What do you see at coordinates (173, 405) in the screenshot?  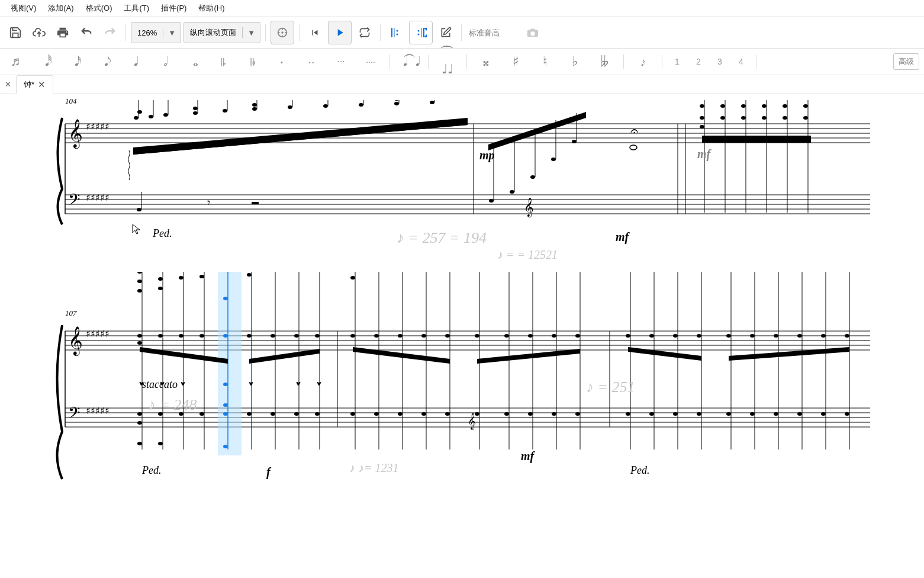 I see `tempo-overlay-3: ♪ = 248` at bounding box center [173, 405].